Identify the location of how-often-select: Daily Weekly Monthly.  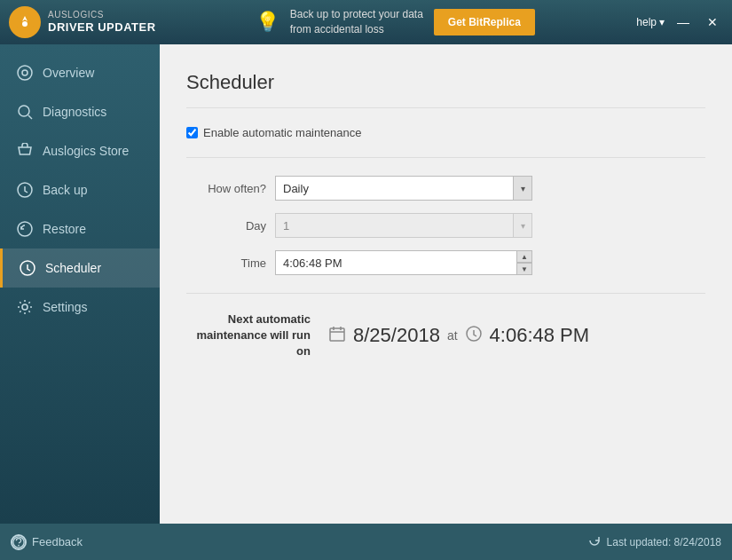
(404, 188).